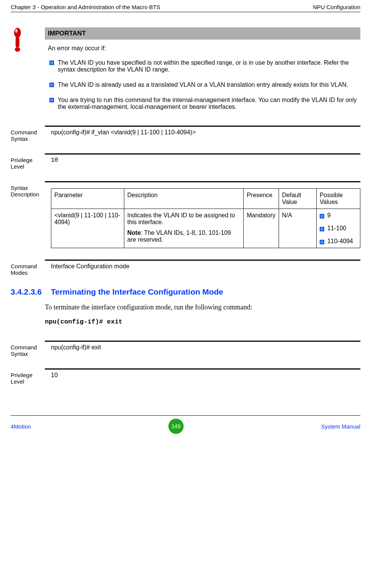 The height and width of the screenshot is (588, 371). I want to click on important-intro: An error may occur if:, so click(203, 48).